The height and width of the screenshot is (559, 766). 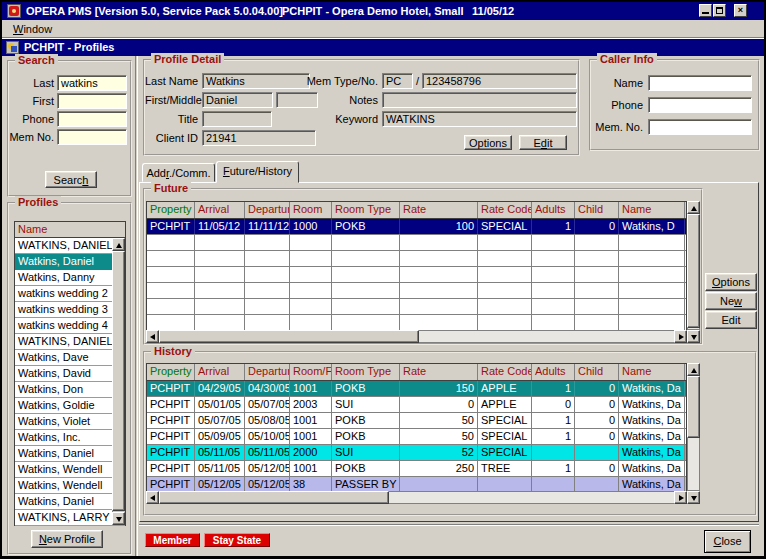 I want to click on tab-addr-comm: Addr./Comm., so click(x=178, y=172).